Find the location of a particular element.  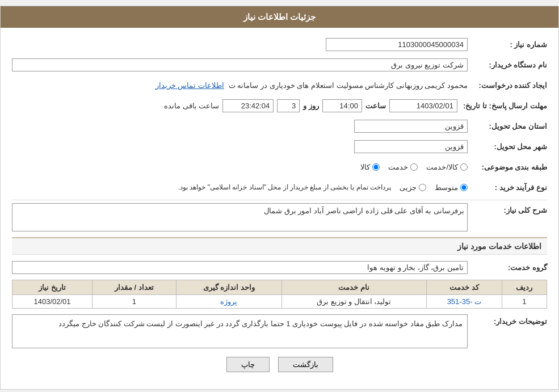

radio-khadamat-input is located at coordinates (414, 167).